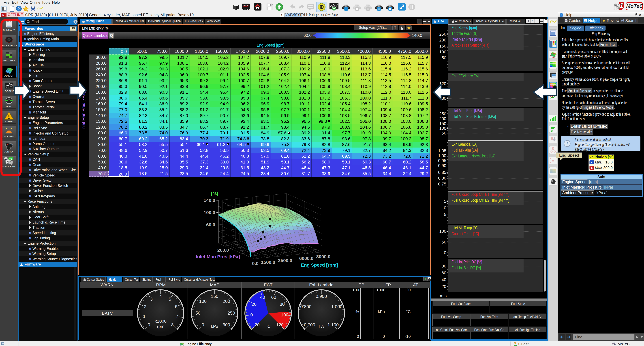 This screenshot has width=644, height=346. I want to click on svg-text: 6, so click(176, 307).